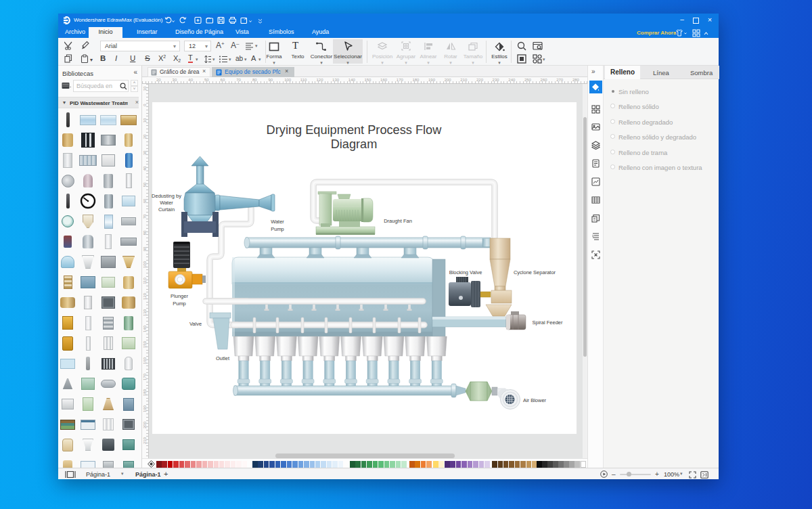 The width and height of the screenshot is (812, 509). Describe the element at coordinates (466, 272) in the screenshot. I see `svg-text: Blocking Valve` at that location.